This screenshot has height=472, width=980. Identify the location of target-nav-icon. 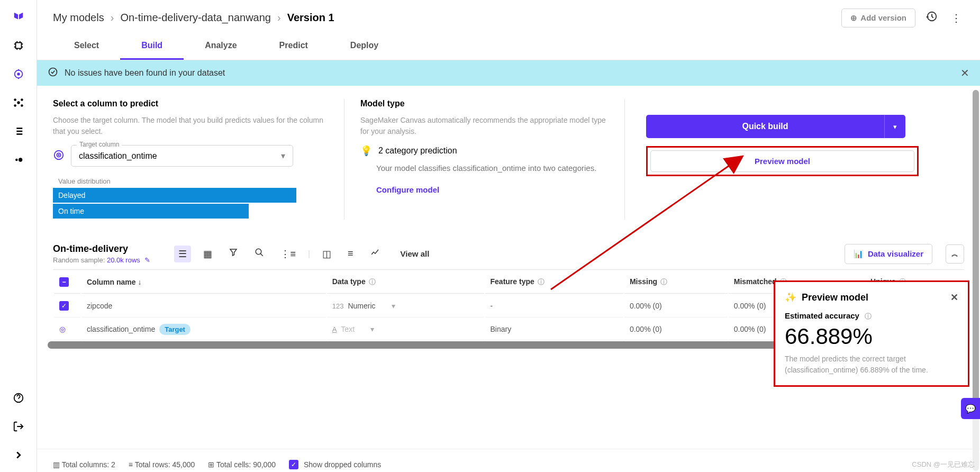
(19, 74).